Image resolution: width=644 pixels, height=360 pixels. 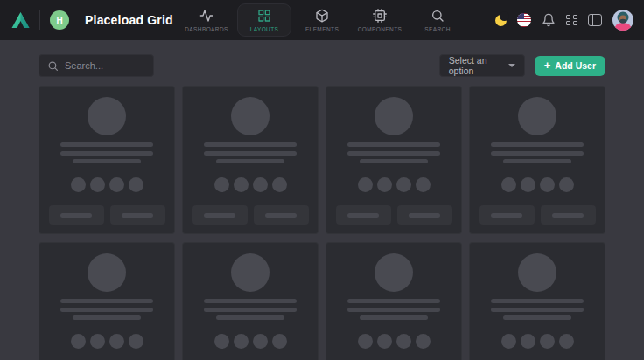 I want to click on us-flag-language-icon, so click(x=524, y=20).